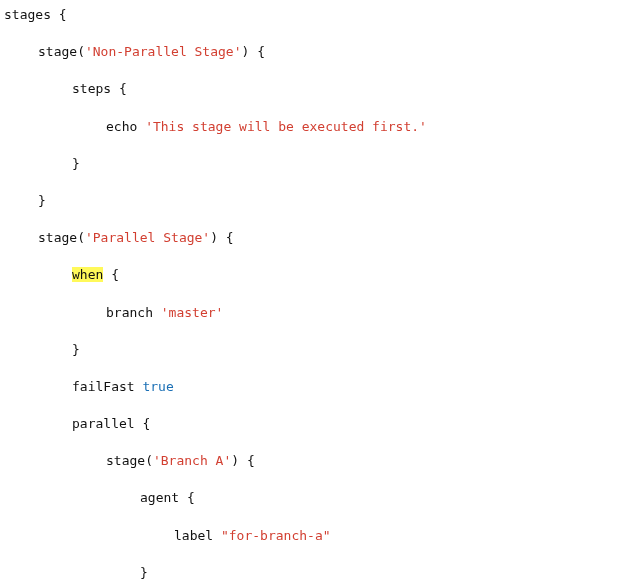  Describe the element at coordinates (322, 90) in the screenshot. I see `code-line: steps {` at that location.